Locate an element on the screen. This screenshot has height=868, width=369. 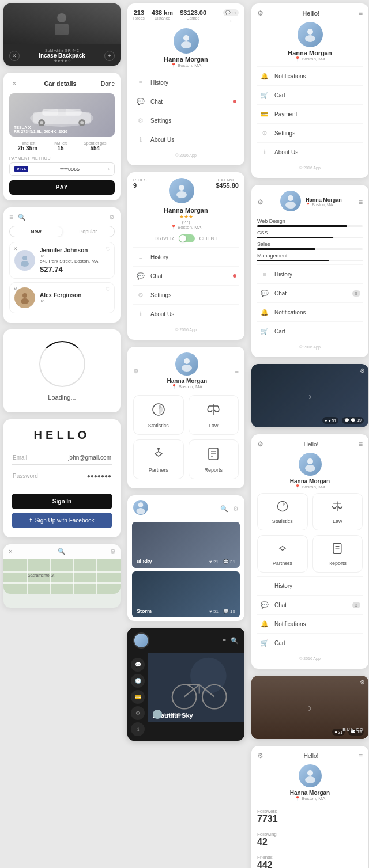
email-field: Email john@gmail.com is located at coordinates (62, 458).